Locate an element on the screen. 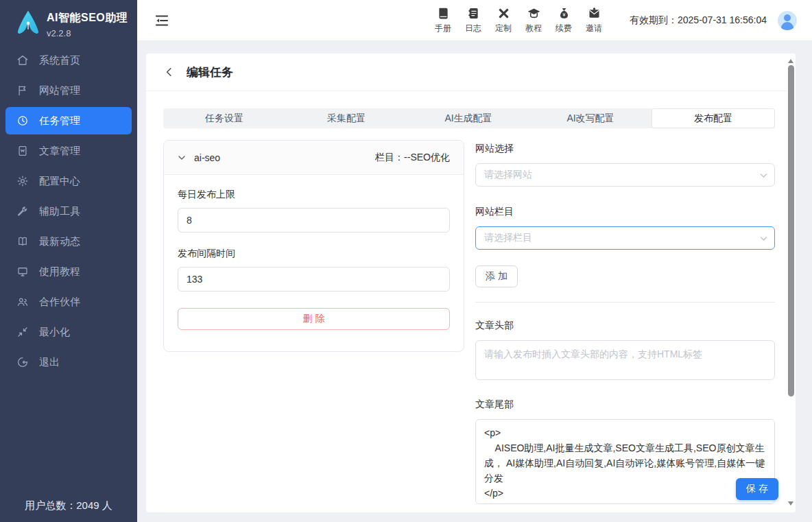 The image size is (812, 522). interval-input is located at coordinates (314, 279).